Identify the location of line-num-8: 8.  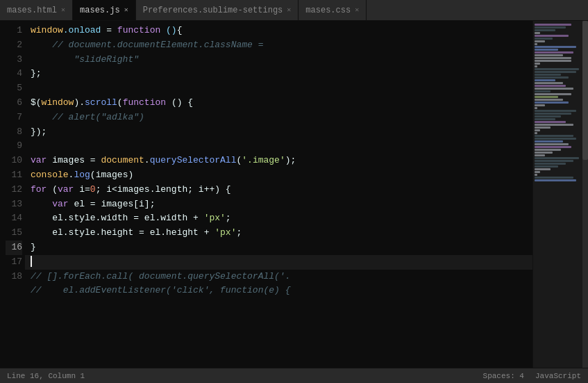
(14, 132).